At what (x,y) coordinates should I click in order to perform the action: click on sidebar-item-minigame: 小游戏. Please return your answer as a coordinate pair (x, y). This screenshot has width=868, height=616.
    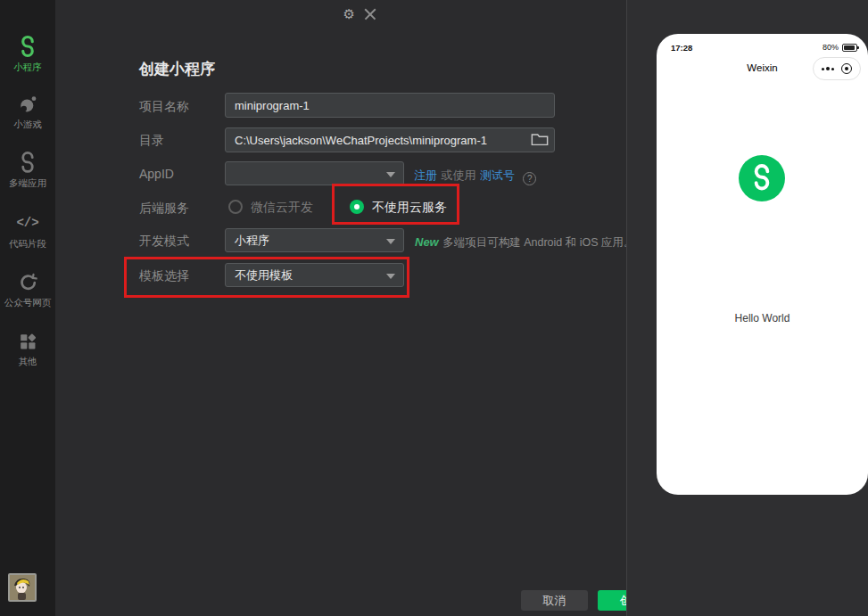
    Looking at the image, I should click on (28, 111).